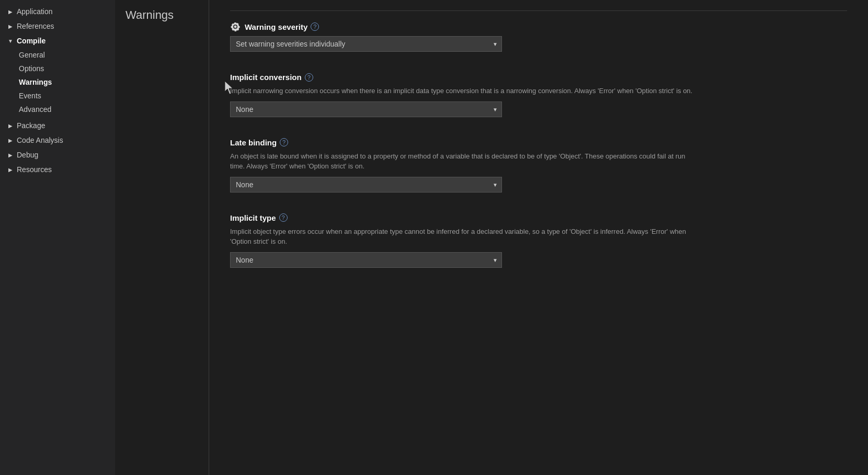 Image resolution: width=868 pixels, height=475 pixels. I want to click on warning-severity-section: Warning severity ? Set warning severitie…, so click(539, 37).